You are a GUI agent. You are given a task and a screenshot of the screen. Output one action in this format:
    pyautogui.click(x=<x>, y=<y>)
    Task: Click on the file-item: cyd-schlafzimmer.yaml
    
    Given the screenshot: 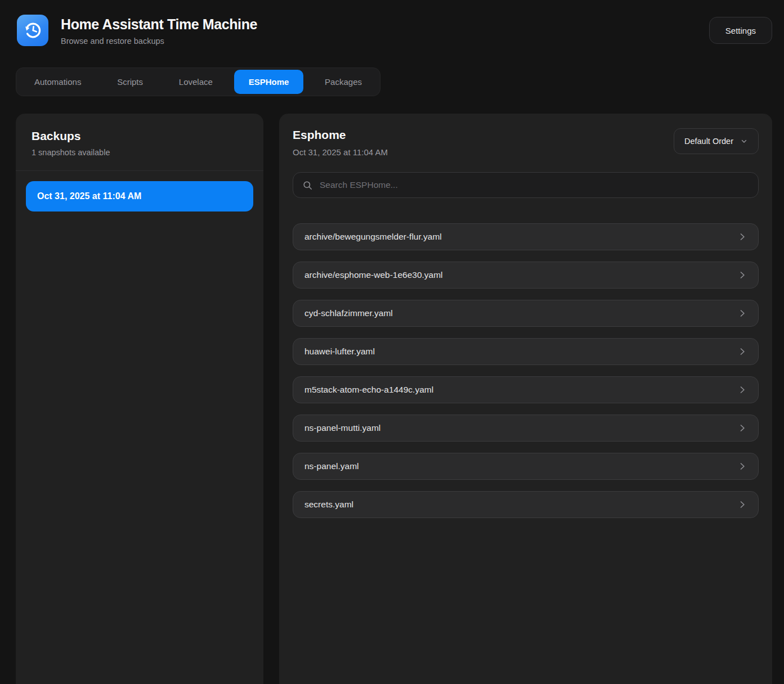 What is the action you would take?
    pyautogui.click(x=526, y=313)
    